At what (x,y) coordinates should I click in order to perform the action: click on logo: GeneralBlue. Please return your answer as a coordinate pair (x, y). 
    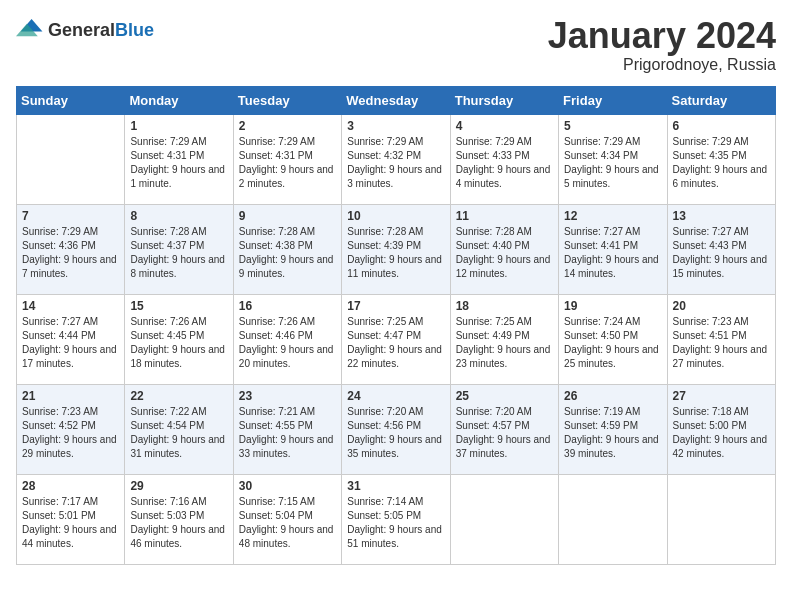
    Looking at the image, I should click on (85, 30).